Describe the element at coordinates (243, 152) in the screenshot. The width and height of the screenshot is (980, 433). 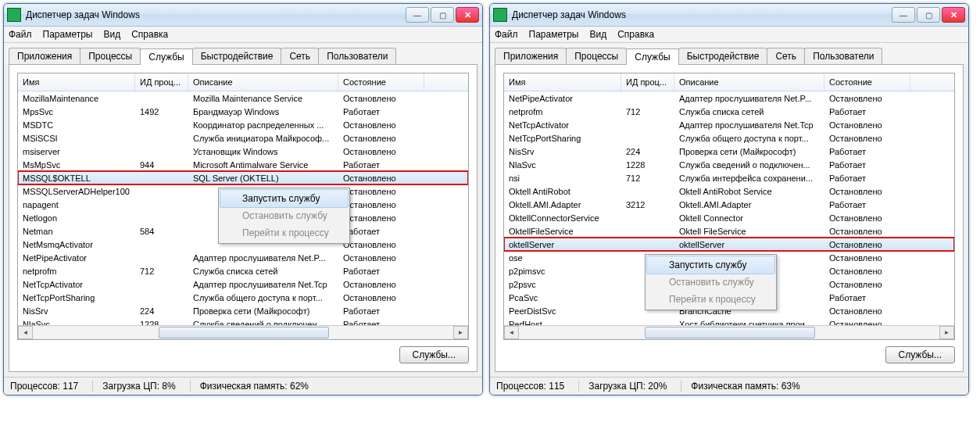
I see `table-row: msiserverУстановщик WindowsОстановлено` at that location.